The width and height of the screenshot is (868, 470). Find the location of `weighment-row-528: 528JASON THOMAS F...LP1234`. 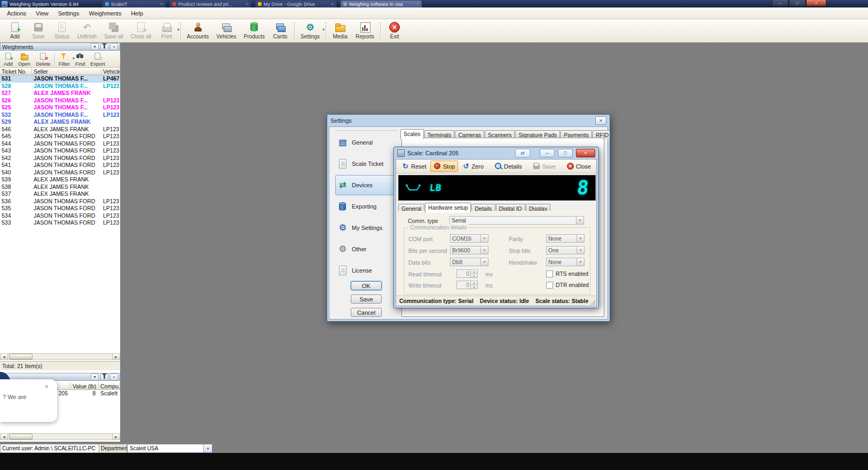

weighment-row-528: 528JASON THOMAS F...LP1234 is located at coordinates (60, 86).